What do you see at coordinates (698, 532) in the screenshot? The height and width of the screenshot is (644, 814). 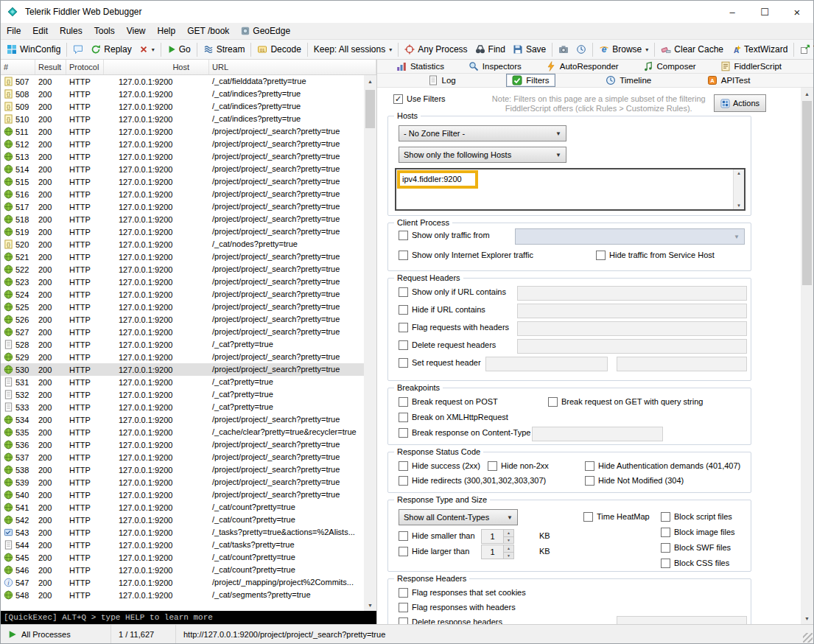 I see `block-image-checkbox: Block image files` at bounding box center [698, 532].